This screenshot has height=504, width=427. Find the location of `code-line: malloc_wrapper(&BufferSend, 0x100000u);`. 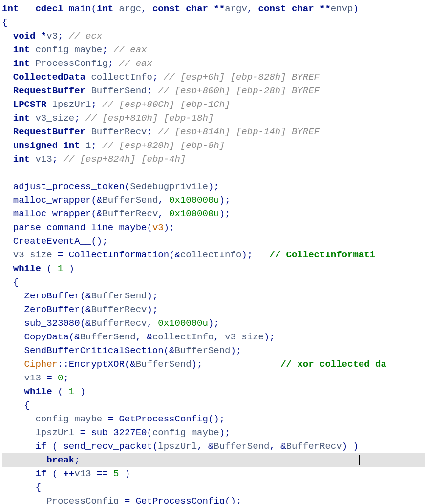

code-line: malloc_wrapper(&BufferSend, 0x100000u); is located at coordinates (116, 200).